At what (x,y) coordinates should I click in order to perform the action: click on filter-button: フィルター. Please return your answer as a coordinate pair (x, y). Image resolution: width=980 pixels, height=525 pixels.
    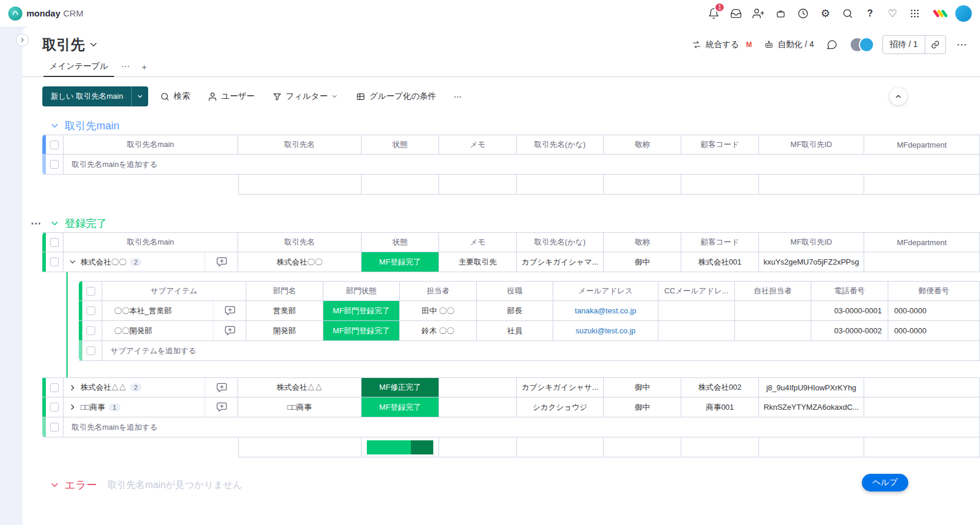
    Looking at the image, I should click on (305, 96).